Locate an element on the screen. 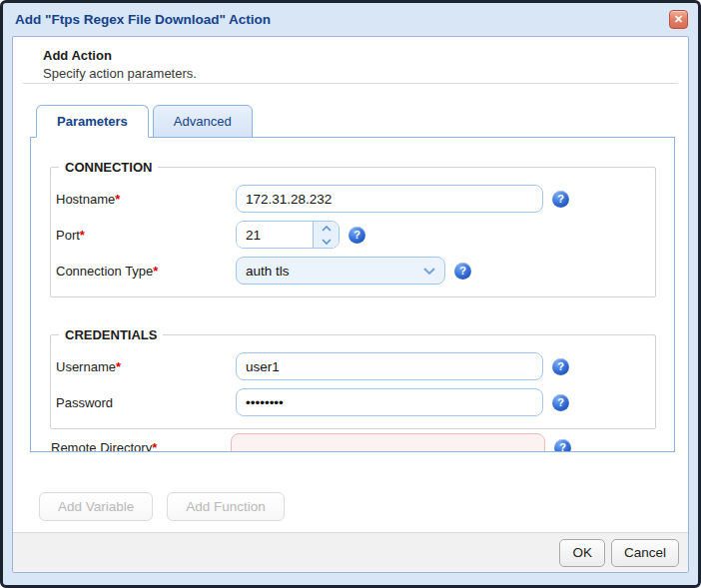 This screenshot has height=588, width=701. hostname-row: Hostname* ? is located at coordinates (350, 199).